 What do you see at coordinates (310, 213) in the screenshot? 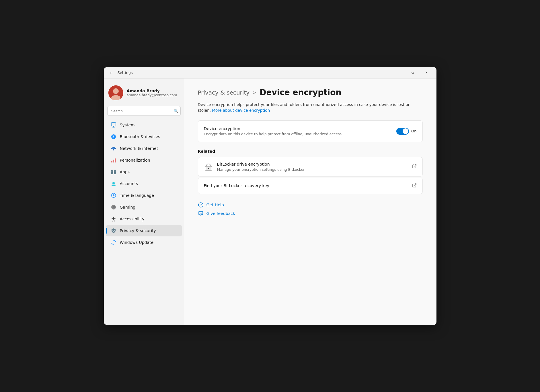
I see `give-feedback-link: Give feedback` at bounding box center [310, 213].